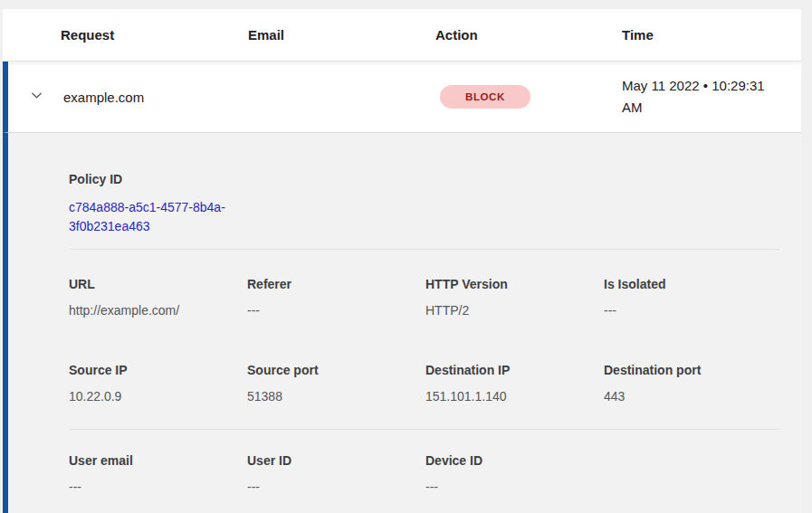 Image resolution: width=812 pixels, height=513 pixels. Describe the element at coordinates (36, 97) in the screenshot. I see `expand-toggle-zone` at that location.